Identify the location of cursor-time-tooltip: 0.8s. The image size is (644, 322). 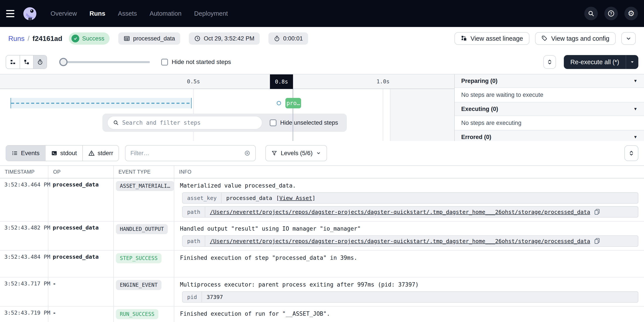
(282, 82).